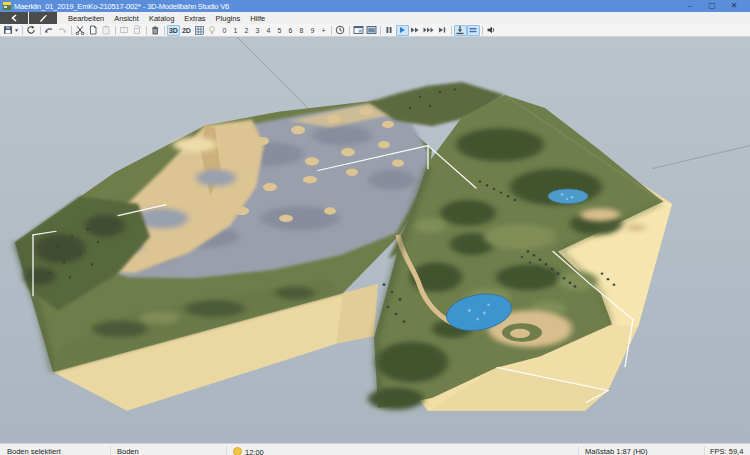 This screenshot has height=455, width=750. Describe the element at coordinates (106, 30) in the screenshot. I see `paste-icon` at that location.